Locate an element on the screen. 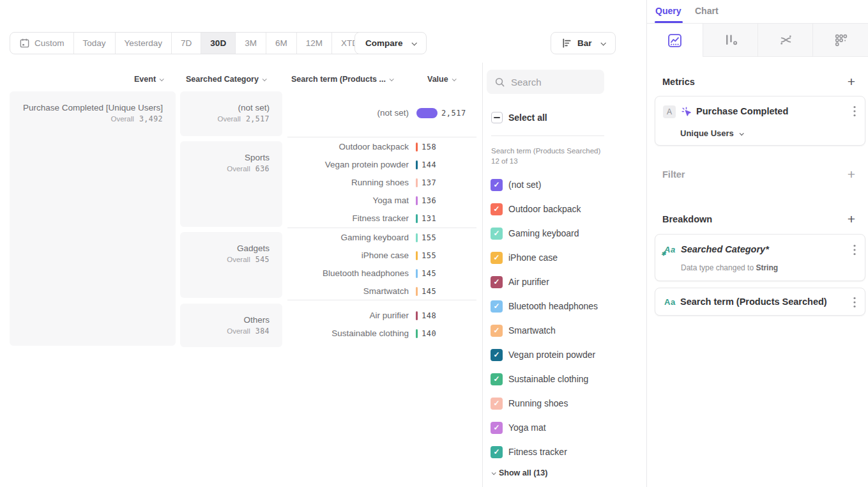 The width and height of the screenshot is (868, 487). search-term: Outdoor backpack is located at coordinates (348, 147).